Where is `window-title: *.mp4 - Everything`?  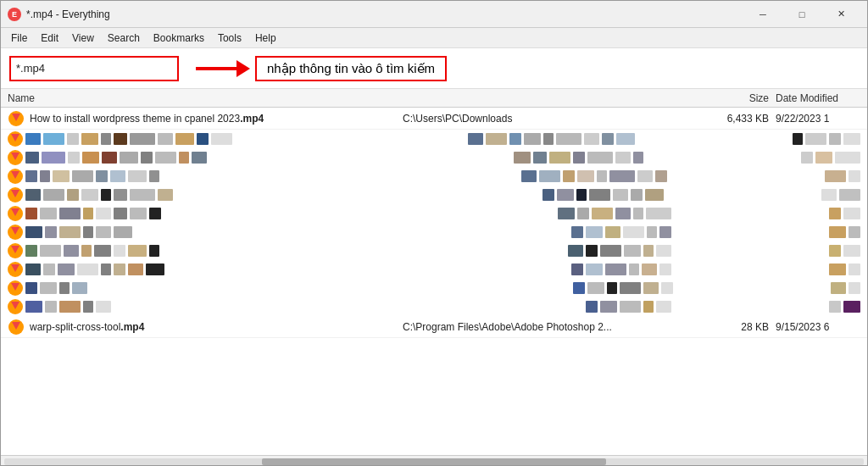 window-title: *.mp4 - Everything is located at coordinates (385, 14).